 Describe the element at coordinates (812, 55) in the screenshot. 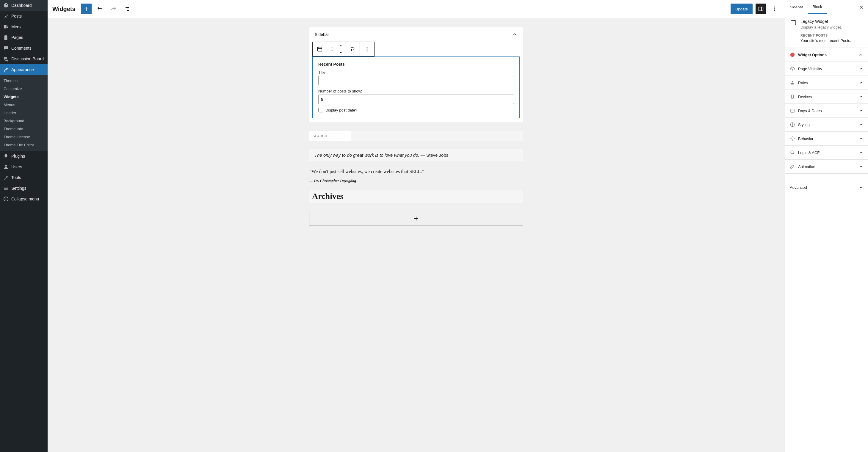

I see `widget-options-label: Widget Options` at that location.